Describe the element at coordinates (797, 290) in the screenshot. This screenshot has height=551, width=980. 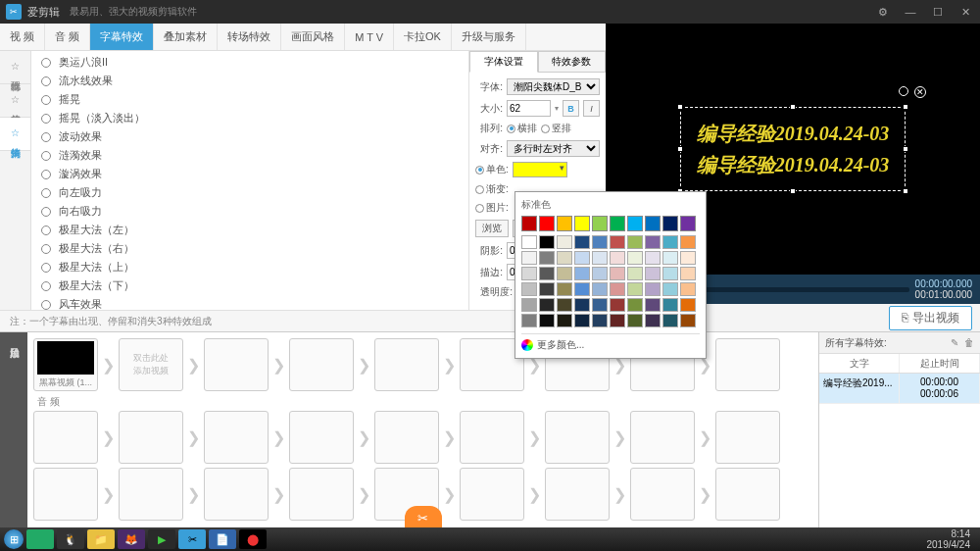
I see `seek-bar` at that location.